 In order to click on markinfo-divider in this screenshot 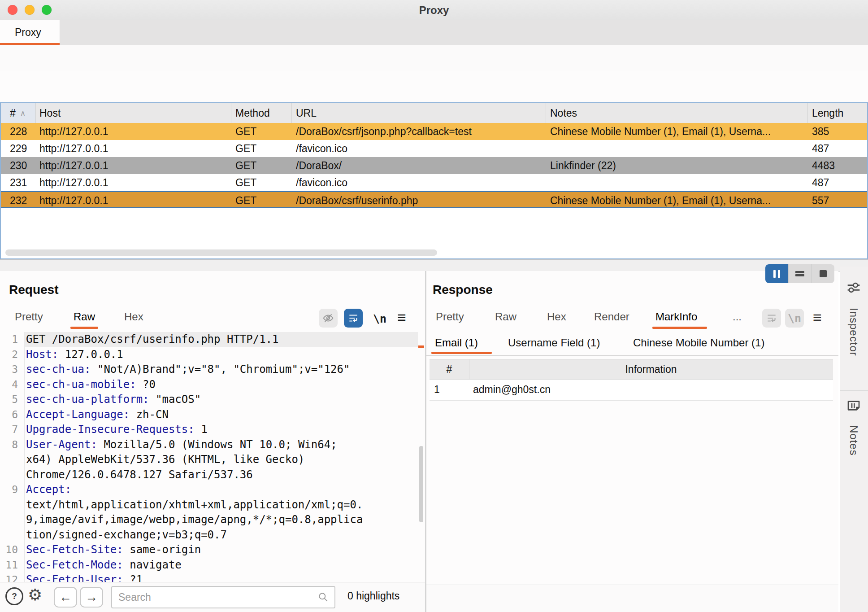, I will do `click(632, 355)`.